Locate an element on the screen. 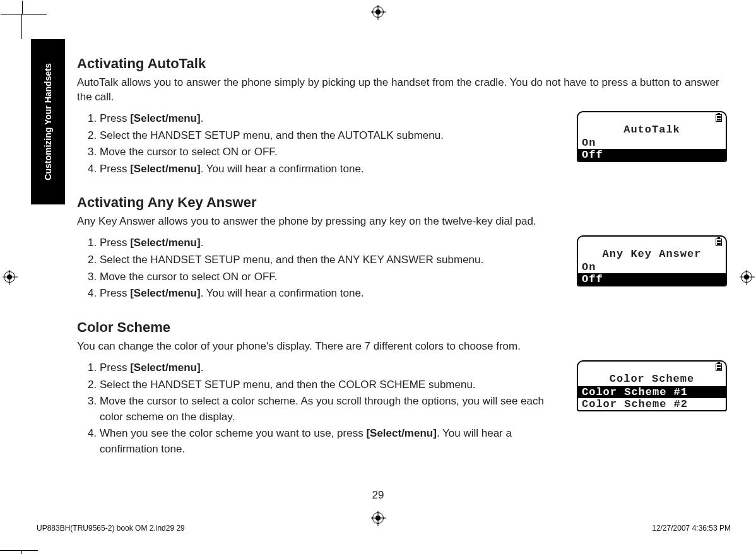 This screenshot has width=756, height=554. lcd-anykey: Any Key Answer On Off is located at coordinates (652, 261).